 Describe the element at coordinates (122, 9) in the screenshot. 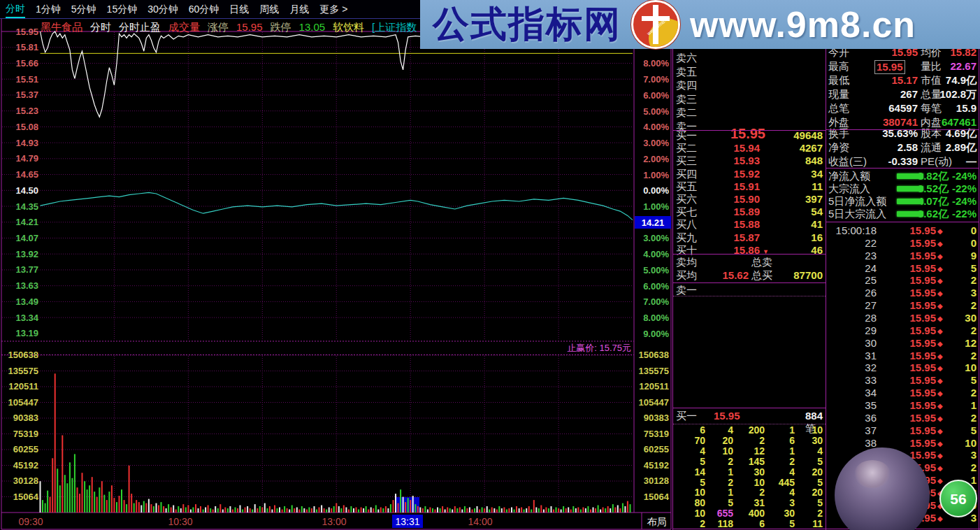

I see `menu-item-3: 15分钟` at that location.